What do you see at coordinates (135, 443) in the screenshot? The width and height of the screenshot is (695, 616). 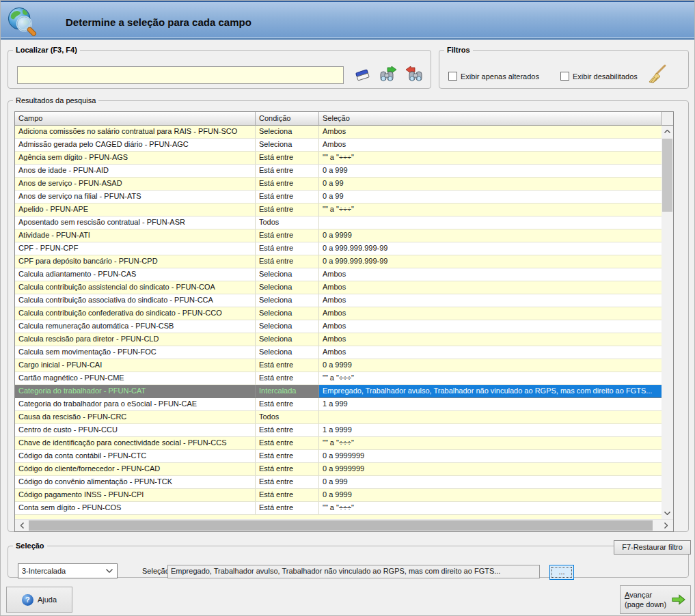 I see `cell-campo: Chave de identificação para conectividad…` at bounding box center [135, 443].